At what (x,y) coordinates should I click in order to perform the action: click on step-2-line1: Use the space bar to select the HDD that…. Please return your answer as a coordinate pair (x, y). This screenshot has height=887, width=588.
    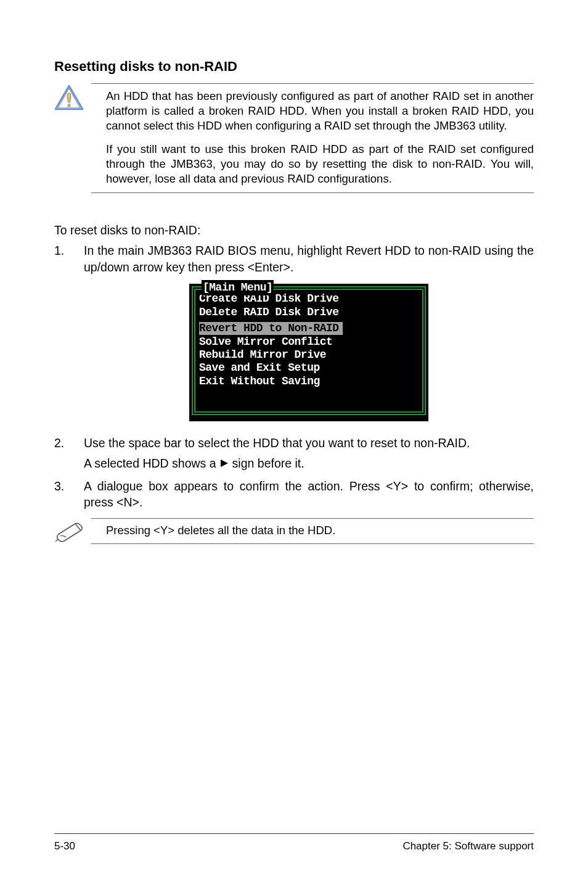
    Looking at the image, I should click on (277, 443).